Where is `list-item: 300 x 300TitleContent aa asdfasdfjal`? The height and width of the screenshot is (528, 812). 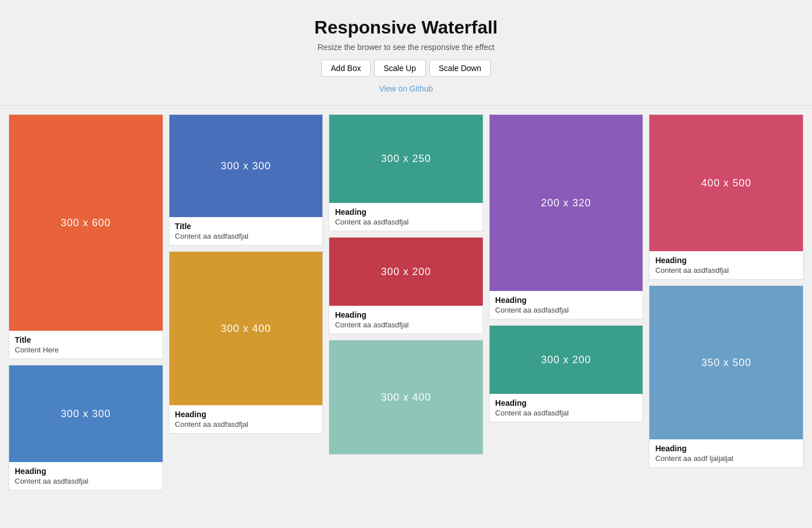 list-item: 300 x 300TitleContent aa asdfasdfjal is located at coordinates (246, 180).